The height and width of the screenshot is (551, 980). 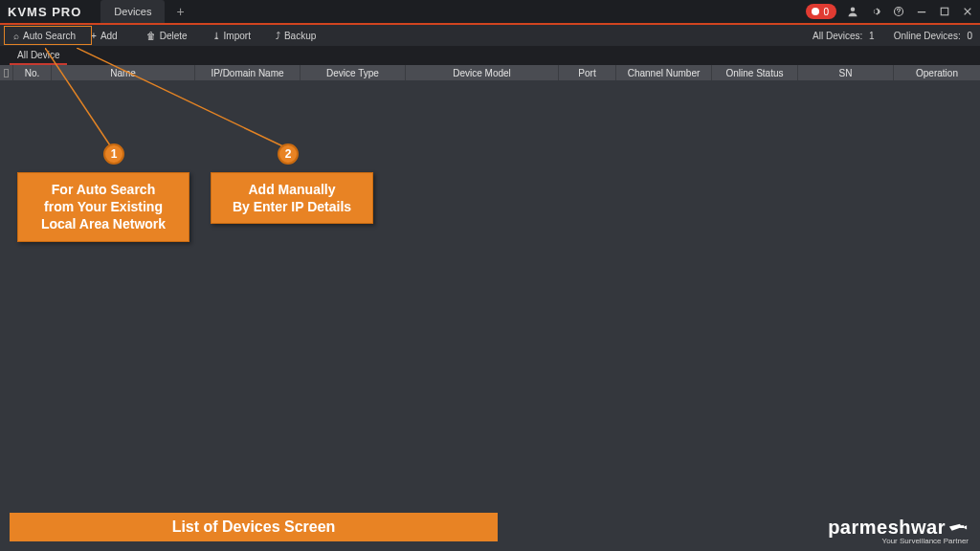 I want to click on col-channel: Channel Number, so click(x=664, y=73).